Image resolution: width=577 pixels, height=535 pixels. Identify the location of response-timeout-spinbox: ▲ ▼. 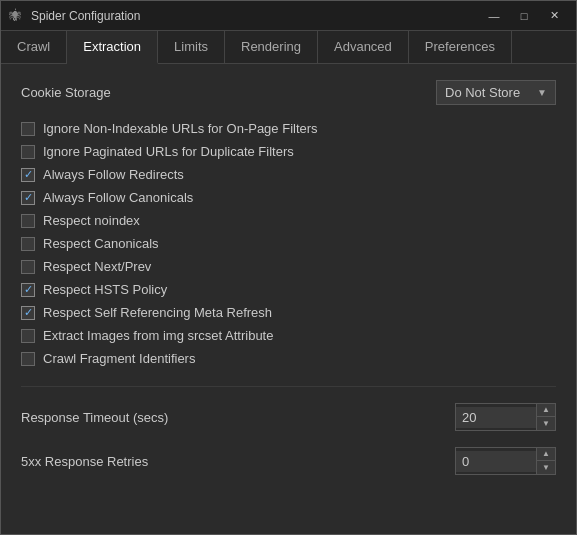
(506, 417).